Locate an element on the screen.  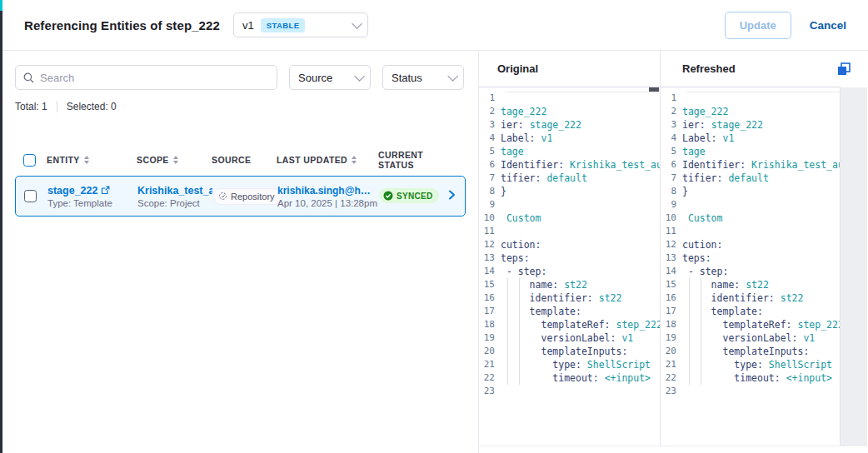
line-number: 8 is located at coordinates (490, 192).